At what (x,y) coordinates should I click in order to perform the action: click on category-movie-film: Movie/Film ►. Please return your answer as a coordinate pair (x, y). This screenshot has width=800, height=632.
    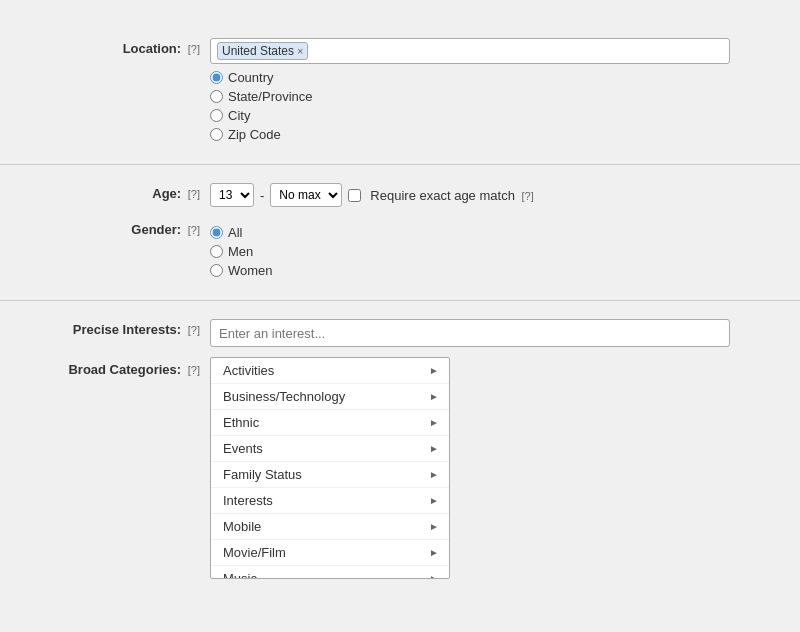
    Looking at the image, I should click on (330, 553).